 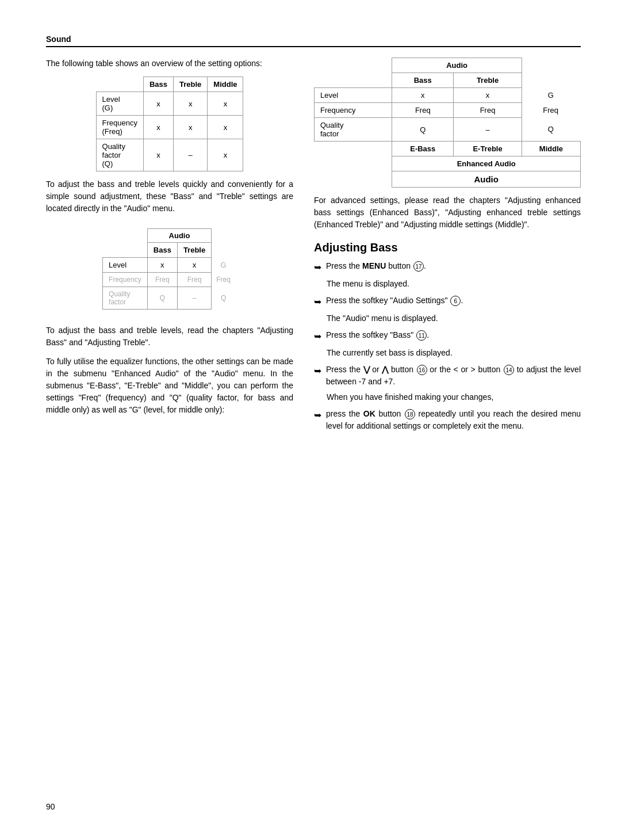 I want to click on step-2-text: Press the softkey "Audio Settings" 6., so click(x=453, y=300).